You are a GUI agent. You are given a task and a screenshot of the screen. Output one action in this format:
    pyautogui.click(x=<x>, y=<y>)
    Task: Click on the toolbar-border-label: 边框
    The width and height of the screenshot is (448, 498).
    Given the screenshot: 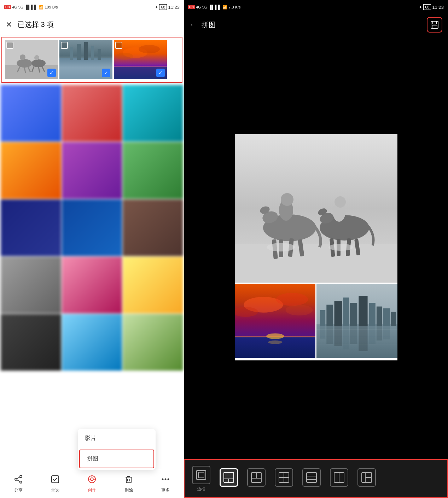 What is the action you would take?
    pyautogui.click(x=201, y=489)
    